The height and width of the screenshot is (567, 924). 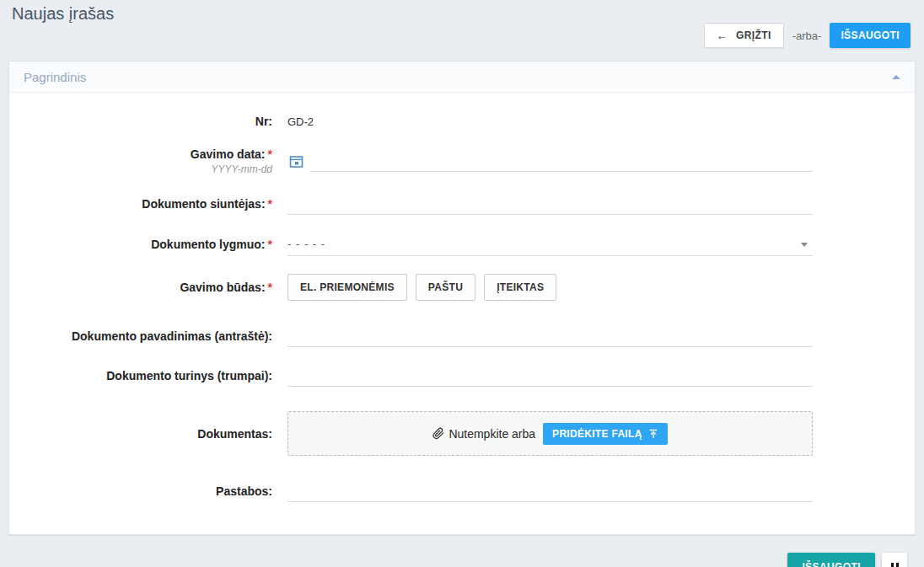 I want to click on gavimo-data-label: Gavimo data:, so click(x=228, y=154).